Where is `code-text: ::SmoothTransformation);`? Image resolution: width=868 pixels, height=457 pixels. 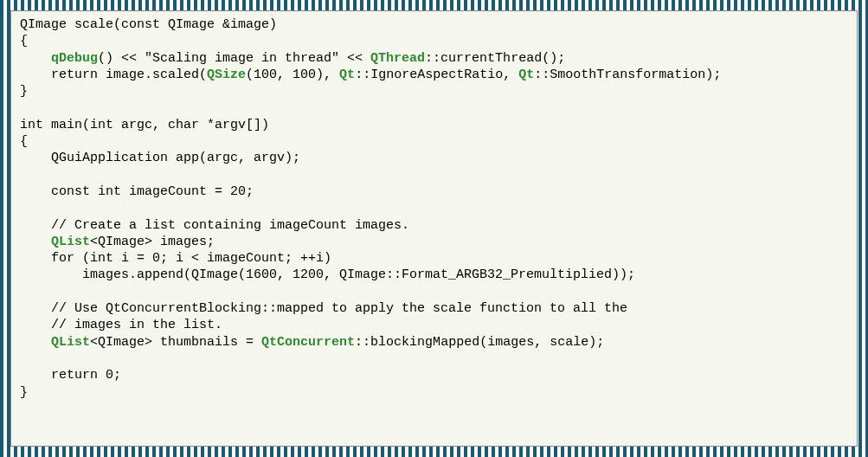 code-text: ::SmoothTransformation); is located at coordinates (627, 74).